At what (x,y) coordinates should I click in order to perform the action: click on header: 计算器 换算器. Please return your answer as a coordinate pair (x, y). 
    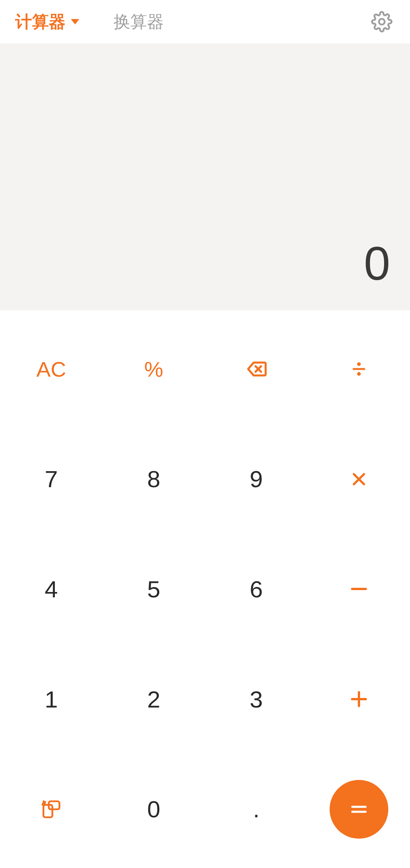
    Looking at the image, I should click on (205, 22).